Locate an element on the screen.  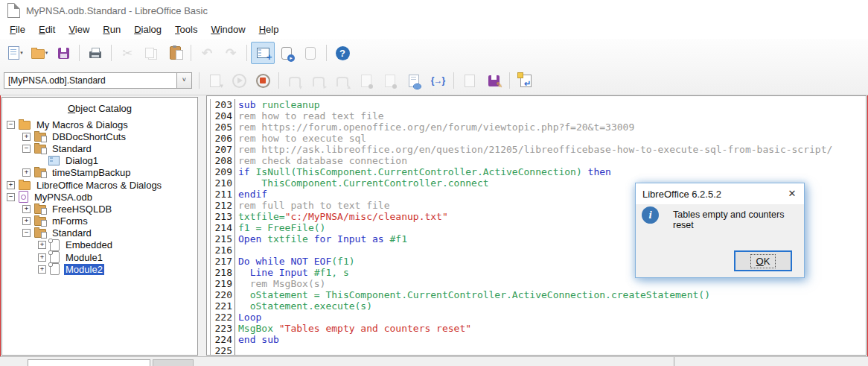
compile-icon is located at coordinates (215, 81).